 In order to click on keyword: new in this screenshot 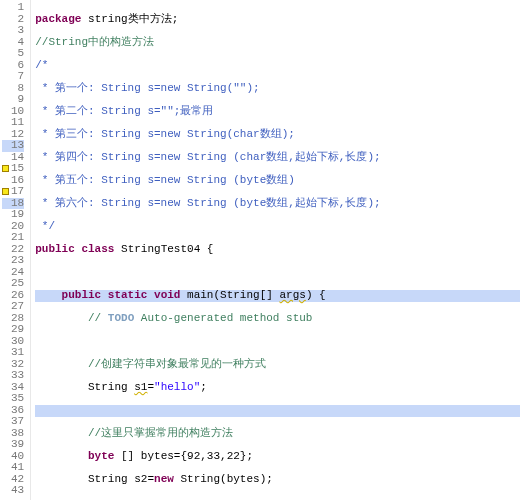, I will do `click(164, 479)`.